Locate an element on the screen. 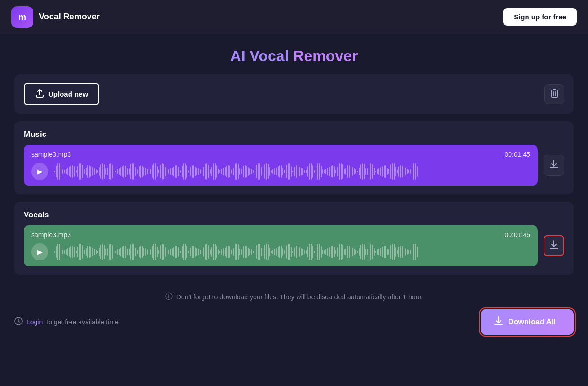  login-link: Login is located at coordinates (35, 322).